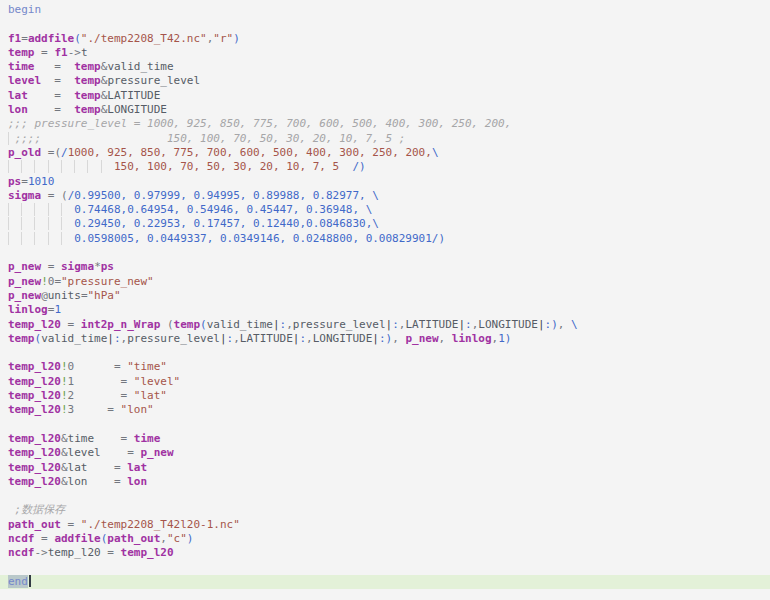 The image size is (770, 600). Describe the element at coordinates (42, 182) in the screenshot. I see `number-token: 1010` at that location.